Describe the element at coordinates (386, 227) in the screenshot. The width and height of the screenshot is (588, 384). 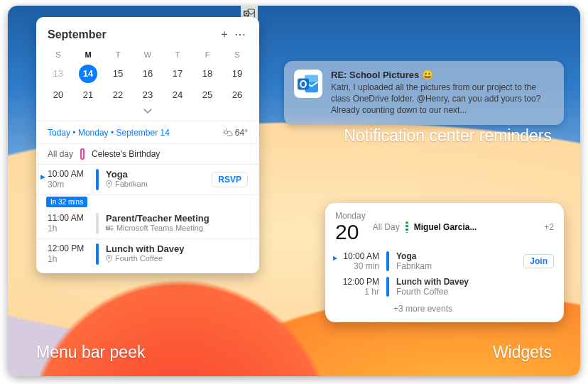
I see `widget-allday-label: All Day` at that location.